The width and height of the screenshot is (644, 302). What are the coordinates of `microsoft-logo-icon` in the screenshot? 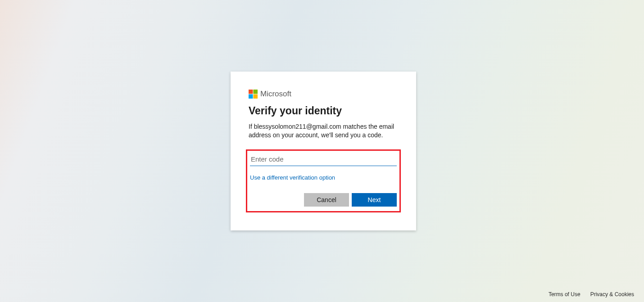 It's located at (253, 94).